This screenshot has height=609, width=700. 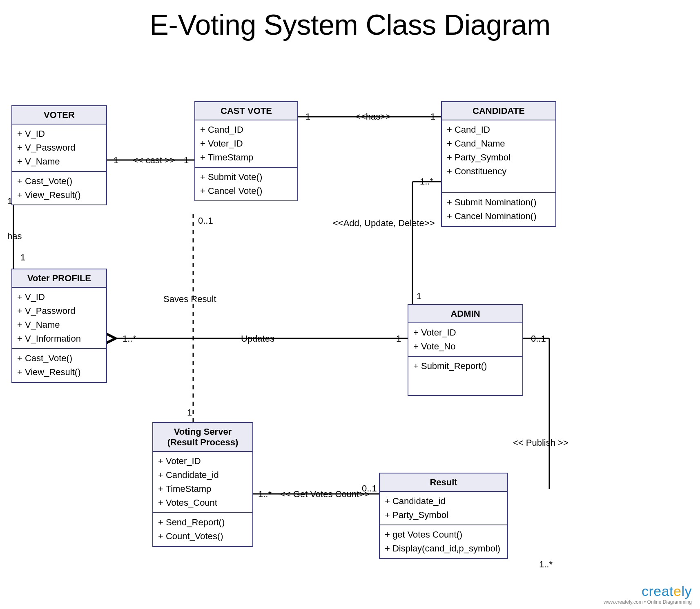 What do you see at coordinates (466, 366) in the screenshot?
I see `op: + Submit_Report()` at bounding box center [466, 366].